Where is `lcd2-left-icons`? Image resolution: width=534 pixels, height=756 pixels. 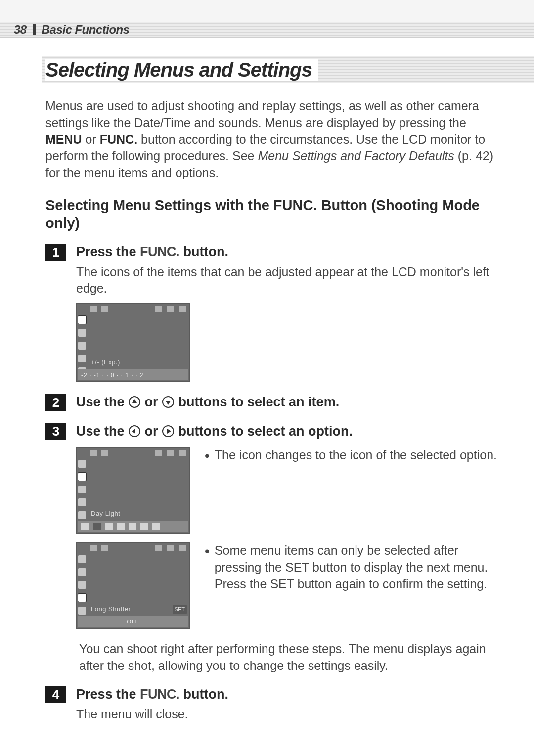
lcd2-left-icons is located at coordinates (82, 489).